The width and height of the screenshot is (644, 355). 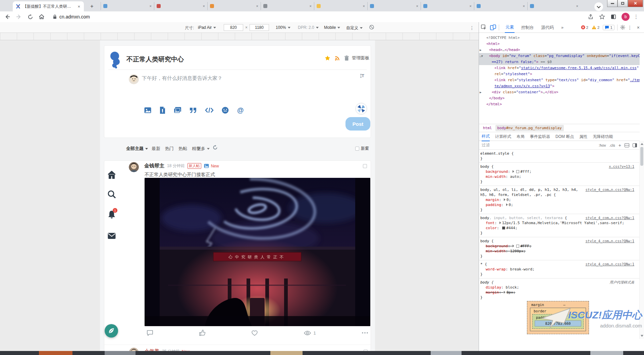 I want to click on style-rule: style_4_com…n.css?QNw:1body {background:…, so click(x=559, y=249).